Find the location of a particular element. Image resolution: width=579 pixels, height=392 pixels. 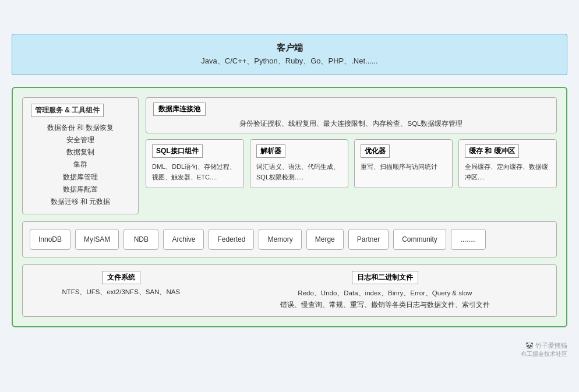

log-desc: Redo、Undo、Data、index、Binry、Error、Query &… is located at coordinates (385, 299).